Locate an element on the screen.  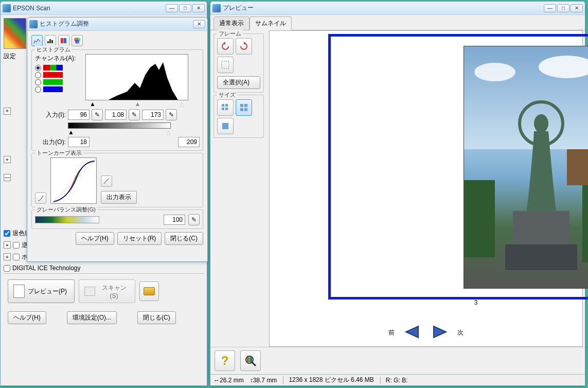
histogram-titlebar: ヒストグラム調整 ✕ is located at coordinates (117, 24).